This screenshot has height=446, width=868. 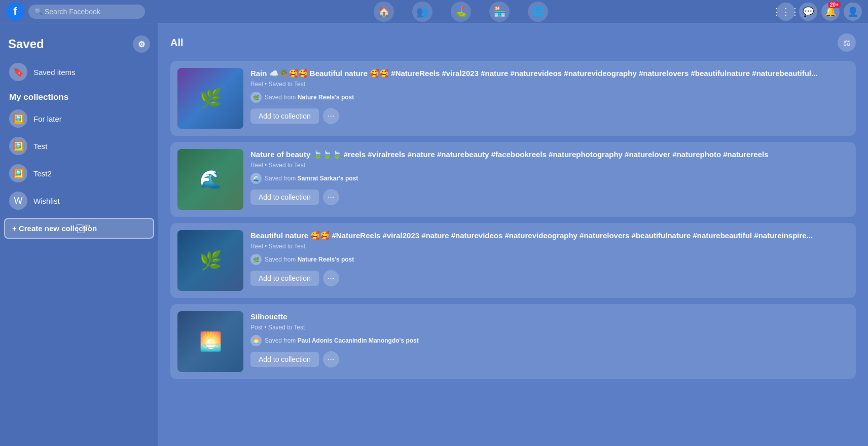 What do you see at coordinates (550, 177) in the screenshot?
I see `card-1-content: Nature of beauty 🍃🍃🍃 #reels #viralreels …` at bounding box center [550, 177].